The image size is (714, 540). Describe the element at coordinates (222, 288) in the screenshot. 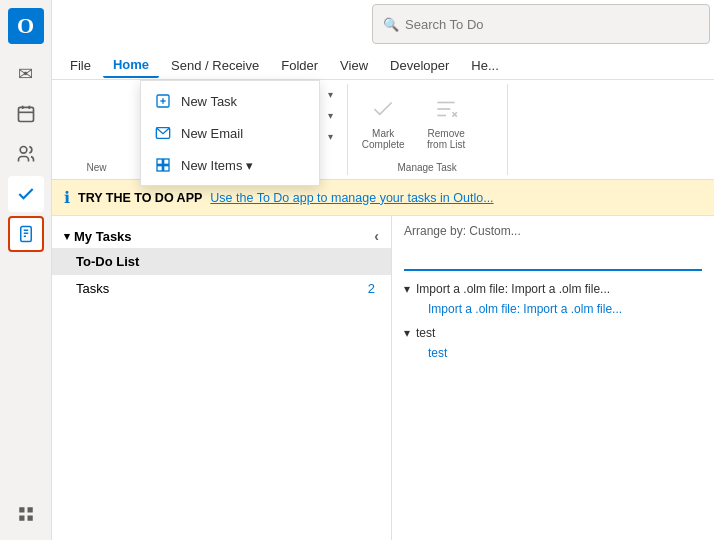

I see `tasks-list-item: Tasks 2` at that location.